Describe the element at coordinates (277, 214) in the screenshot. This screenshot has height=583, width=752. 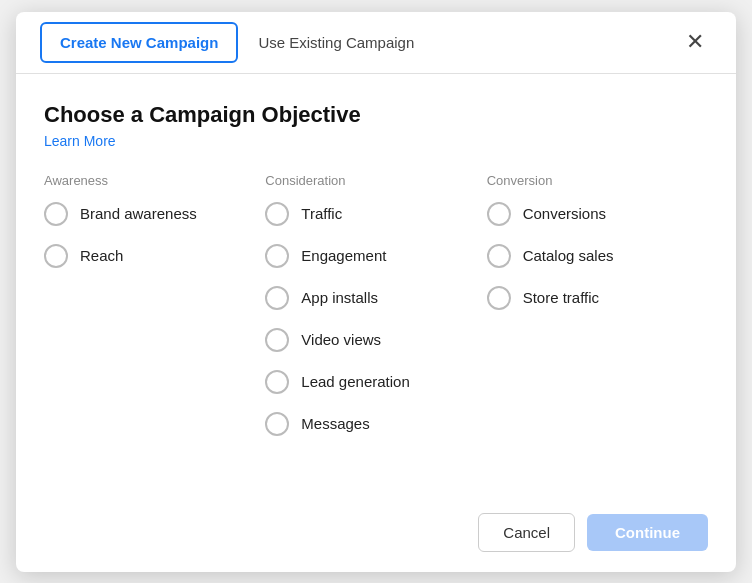
I see `radio-traffic` at that location.